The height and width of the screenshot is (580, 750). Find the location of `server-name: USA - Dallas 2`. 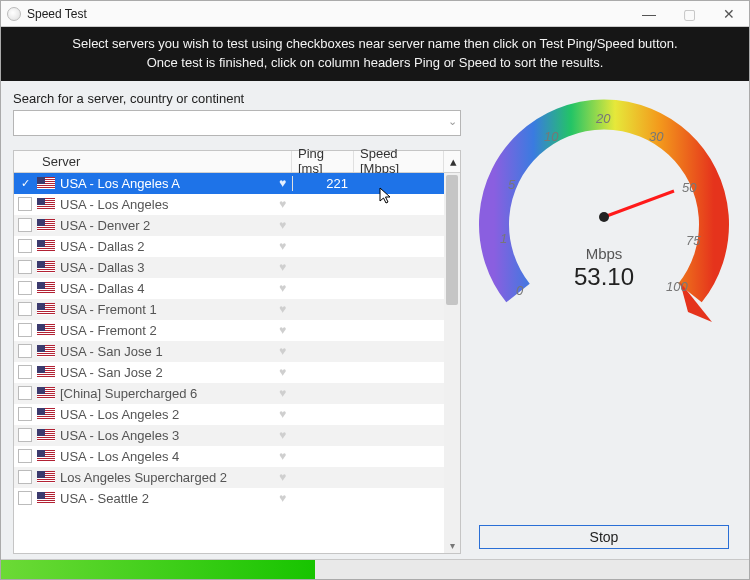

server-name: USA - Dallas 2 is located at coordinates (102, 246).